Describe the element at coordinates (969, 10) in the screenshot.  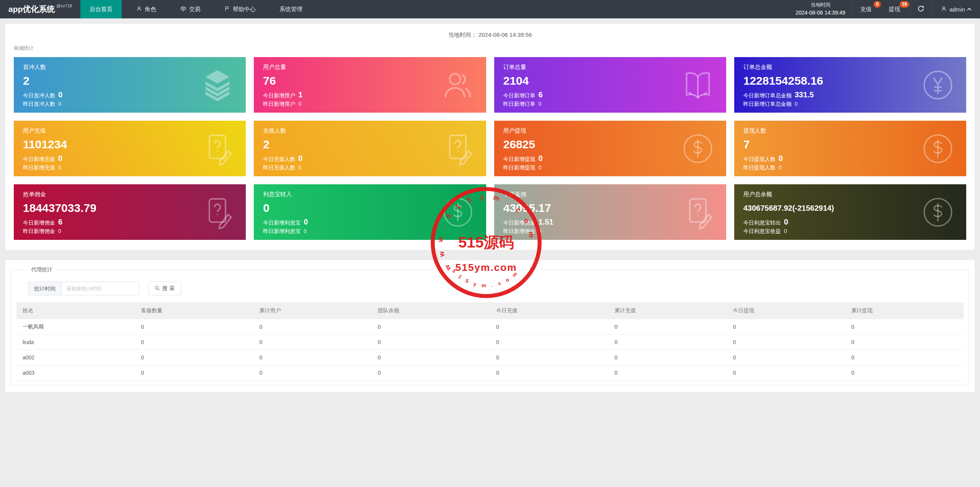
I see `chevron-up-icon` at that location.